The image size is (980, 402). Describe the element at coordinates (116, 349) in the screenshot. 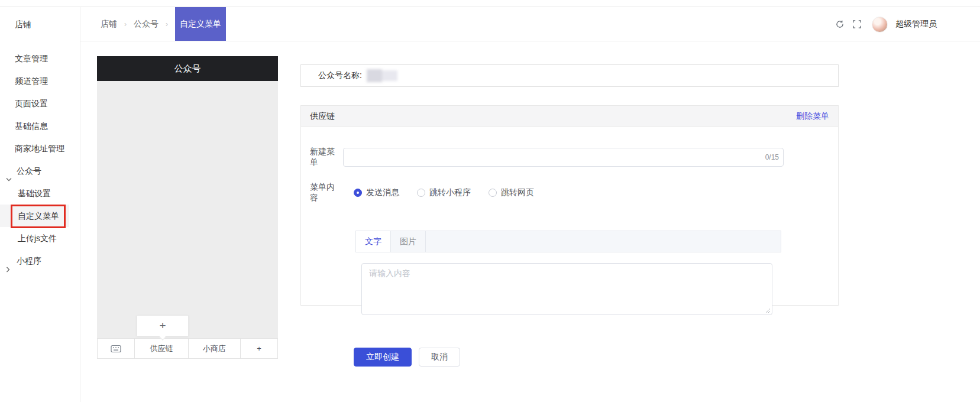

I see `keyboard-icon` at that location.